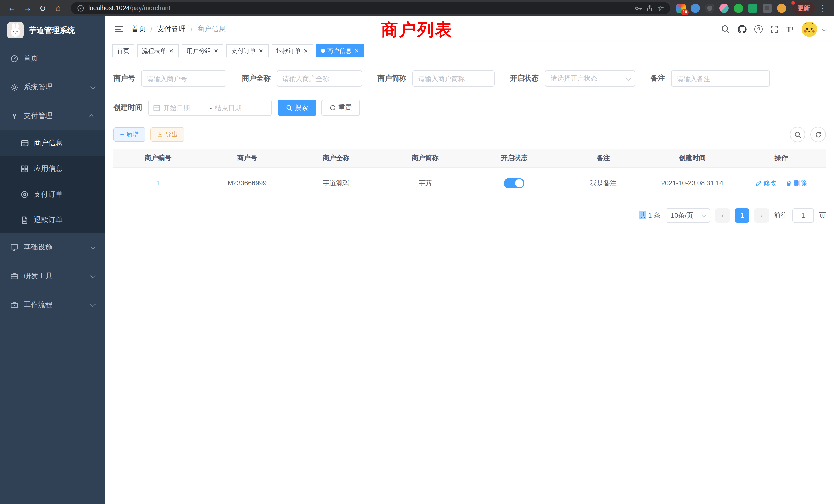  What do you see at coordinates (720, 78) in the screenshot?
I see `remark-input` at bounding box center [720, 78].